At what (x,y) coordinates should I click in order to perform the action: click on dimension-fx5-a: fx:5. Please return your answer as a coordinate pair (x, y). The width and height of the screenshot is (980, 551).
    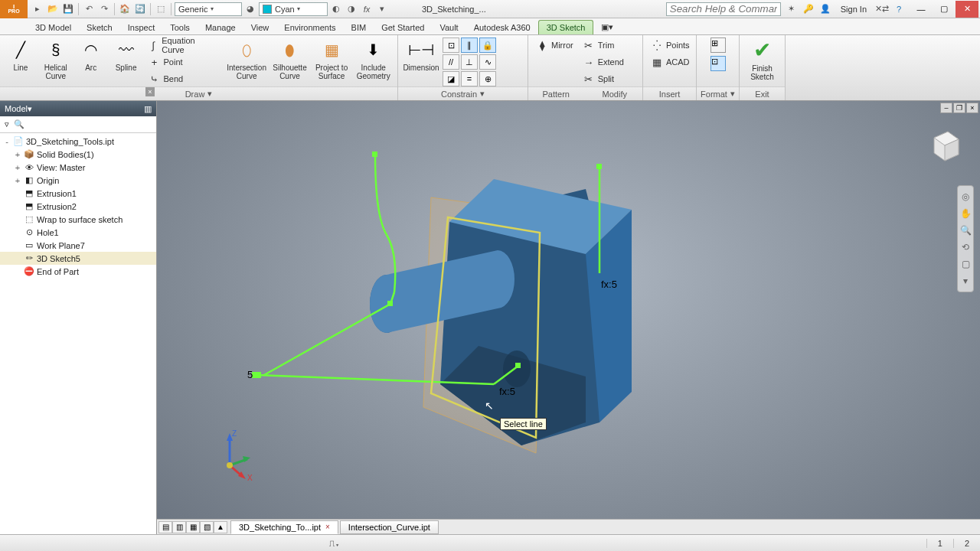
    Looking at the image, I should click on (609, 285).